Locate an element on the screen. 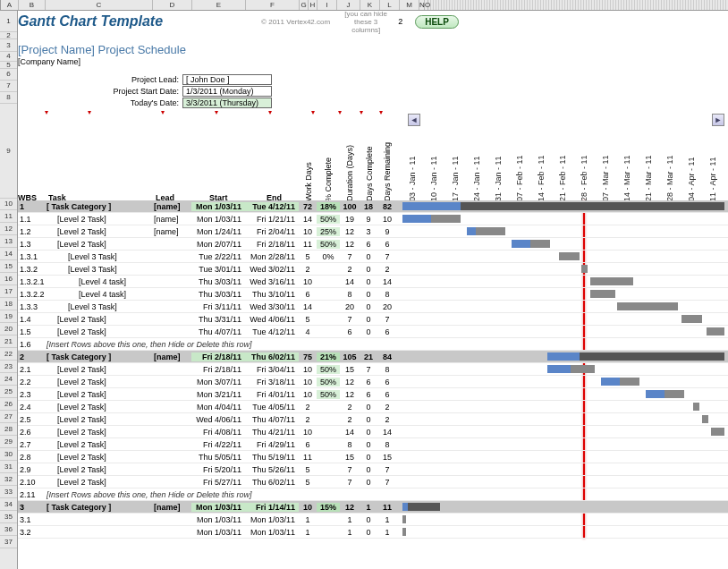  row-3: 3 is located at coordinates (9, 46).